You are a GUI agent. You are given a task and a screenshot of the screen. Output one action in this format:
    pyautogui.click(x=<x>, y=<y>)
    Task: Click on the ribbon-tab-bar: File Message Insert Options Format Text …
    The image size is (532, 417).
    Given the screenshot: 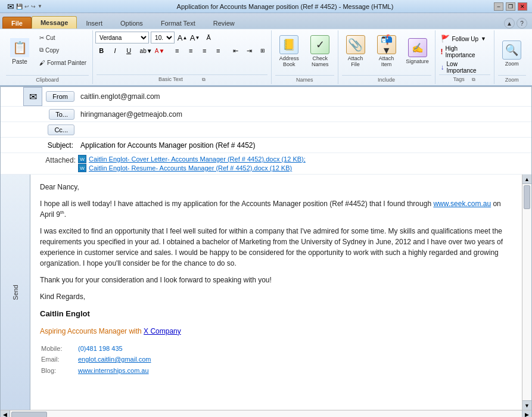 What is the action you would take?
    pyautogui.click(x=266, y=21)
    